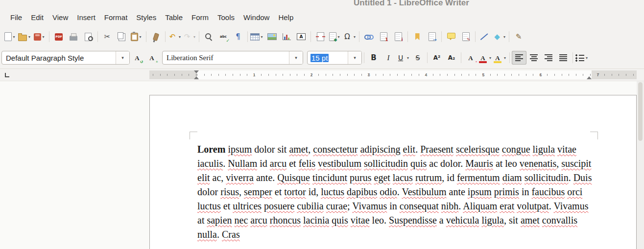  I want to click on menu-styles: Styles, so click(146, 18).